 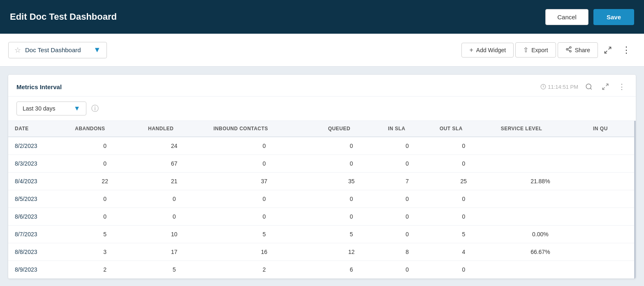 I want to click on sub-header: ☆ Doc Test Dashboard ▼ + Add Widget ⇧ Ex…, so click(x=322, y=50).